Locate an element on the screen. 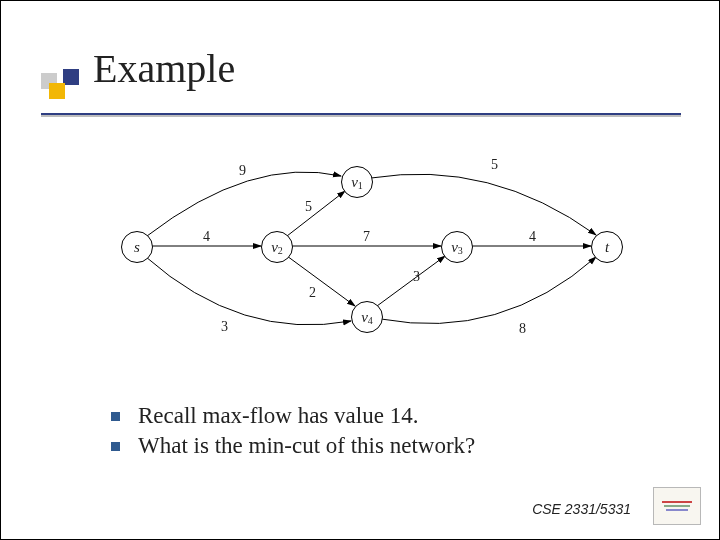 This screenshot has height=540, width=720. bullet-text: Recall max-flow has value 14. is located at coordinates (278, 416).